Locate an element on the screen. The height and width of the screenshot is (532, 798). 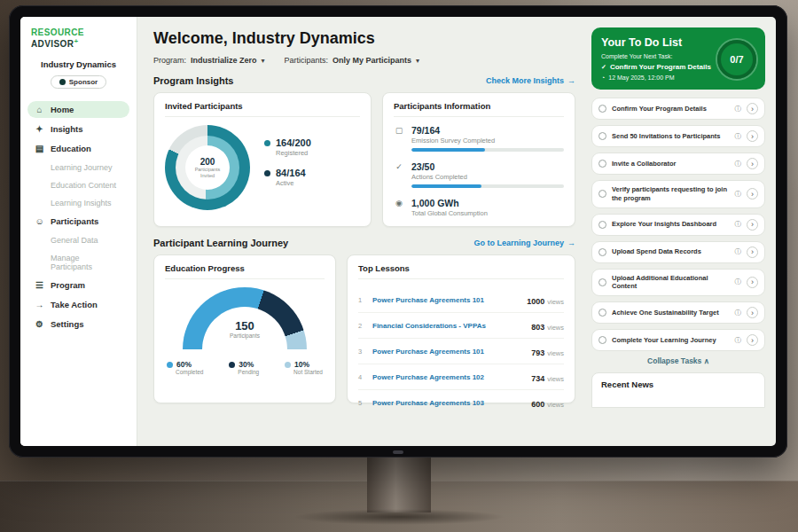
todo-summary-card: Your To Do List Complete Your Next Task:… is located at coordinates (678, 59).